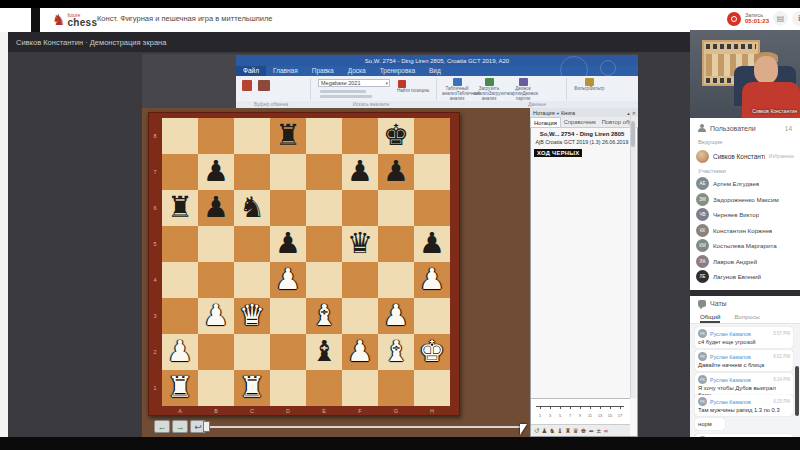 This screenshot has width=800, height=450. What do you see at coordinates (247, 86) in the screenshot?
I see `clipboard-icon` at bounding box center [247, 86].